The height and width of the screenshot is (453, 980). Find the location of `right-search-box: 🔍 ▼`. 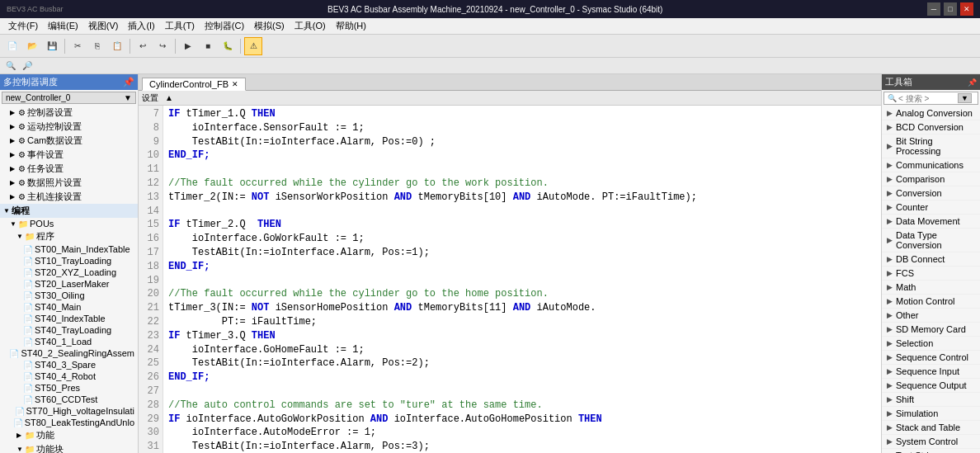

right-search-box: 🔍 ▼ is located at coordinates (931, 98).